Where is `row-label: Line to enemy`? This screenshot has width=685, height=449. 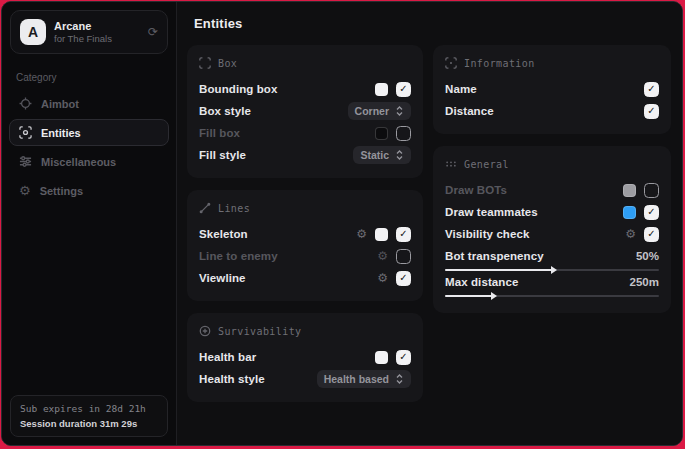
row-label: Line to enemy is located at coordinates (238, 256).